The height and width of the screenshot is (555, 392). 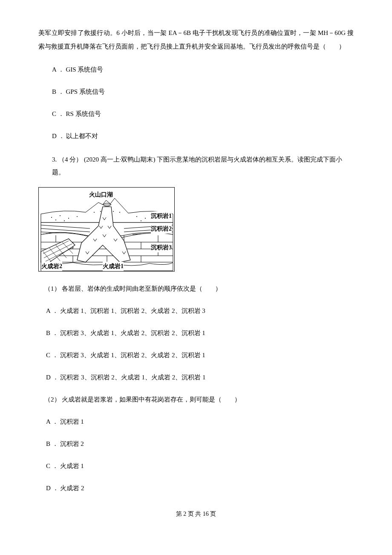 I want to click on q3-sub2-option-c: C ． 火成岩 1, so click(x=196, y=466).